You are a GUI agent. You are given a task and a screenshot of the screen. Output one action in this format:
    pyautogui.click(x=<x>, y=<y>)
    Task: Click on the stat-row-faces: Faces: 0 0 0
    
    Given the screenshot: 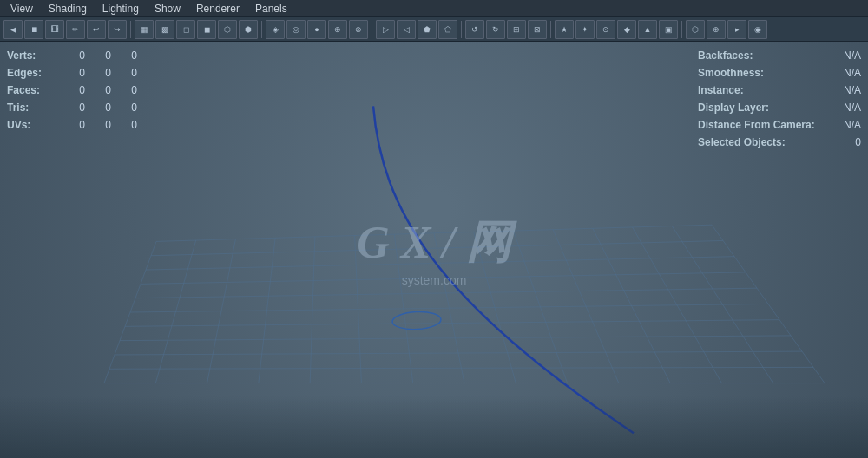 What is the action you would take?
    pyautogui.click(x=72, y=90)
    